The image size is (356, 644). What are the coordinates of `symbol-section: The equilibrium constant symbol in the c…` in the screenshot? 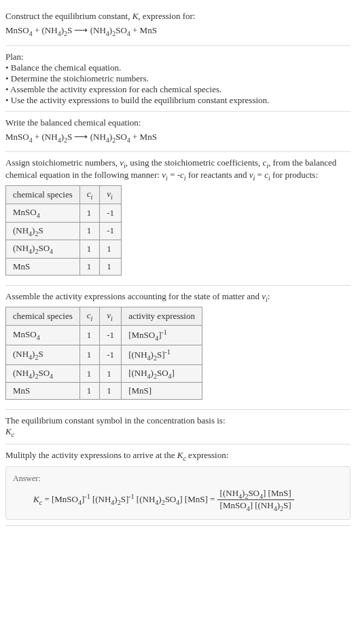 It's located at (178, 428).